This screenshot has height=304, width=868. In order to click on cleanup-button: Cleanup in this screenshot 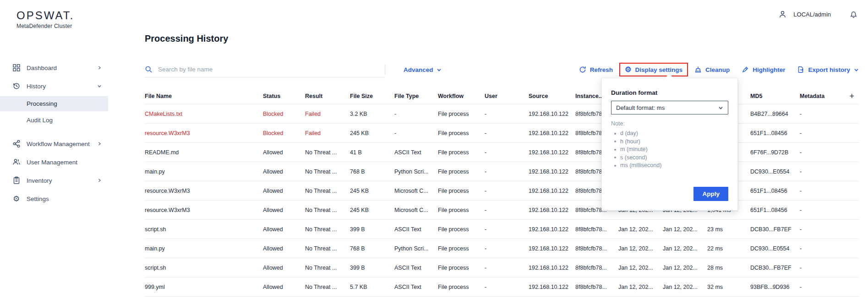, I will do `click(712, 70)`.